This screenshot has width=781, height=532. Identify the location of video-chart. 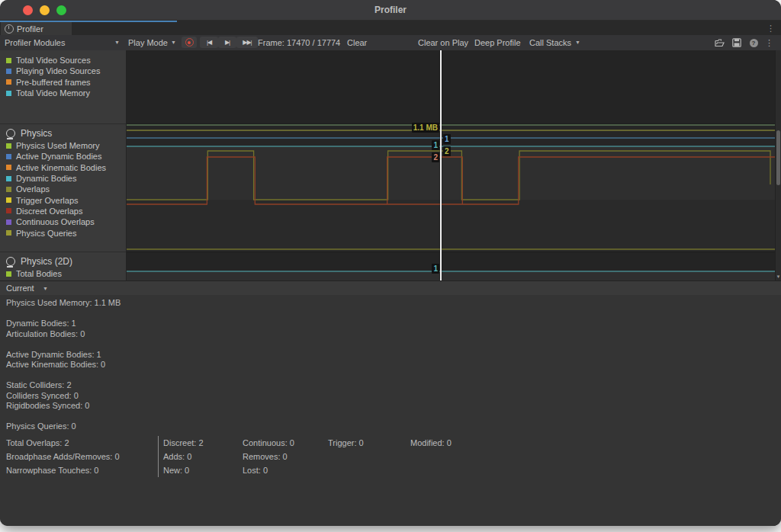
(451, 87).